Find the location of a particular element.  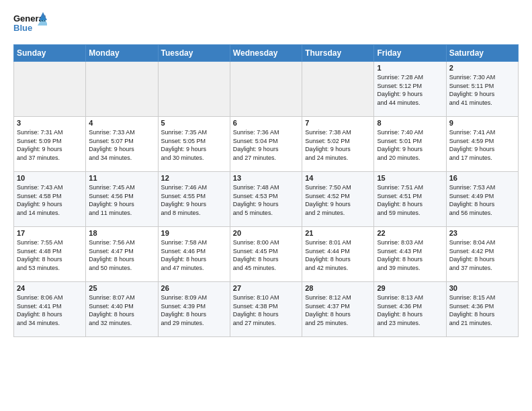

calendar-cell: 28Sunrise: 8:12 AM Sunset: 4:37 PM Dayli… is located at coordinates (339, 310).